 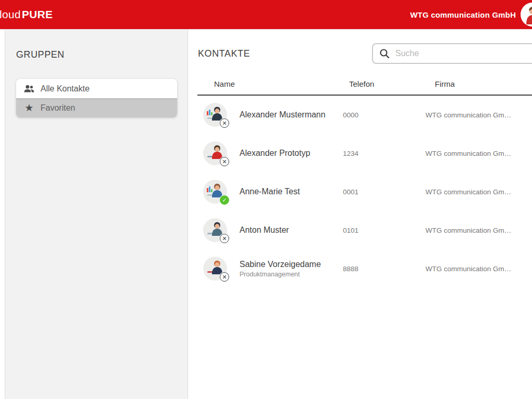 What do you see at coordinates (453, 54) in the screenshot?
I see `search-input` at bounding box center [453, 54].